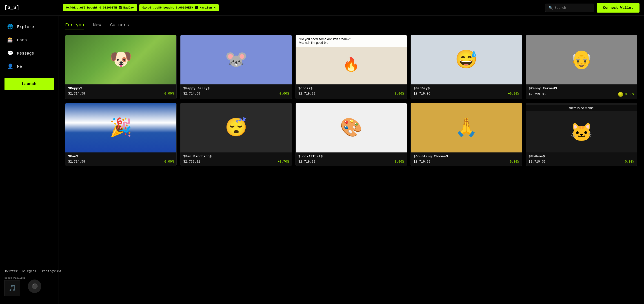  Describe the element at coordinates (121, 88) in the screenshot. I see `meme-name: $Puppy$` at that location.